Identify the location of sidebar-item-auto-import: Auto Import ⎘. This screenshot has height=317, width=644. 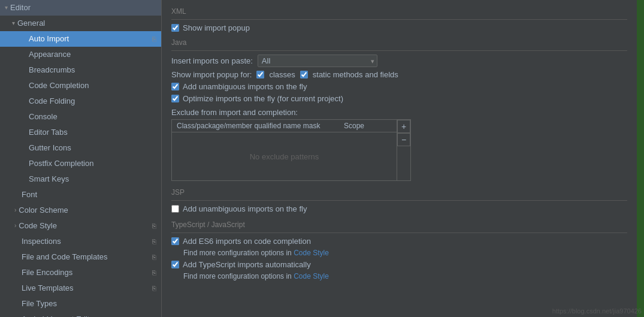
(80, 39).